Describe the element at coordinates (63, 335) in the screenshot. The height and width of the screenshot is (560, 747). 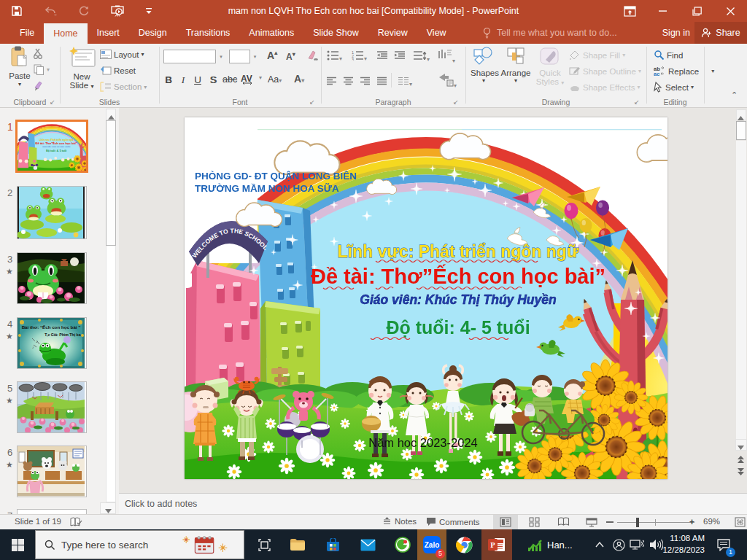
I see `svg-text: T,c Giả: Phìm Thị ba` at that location.